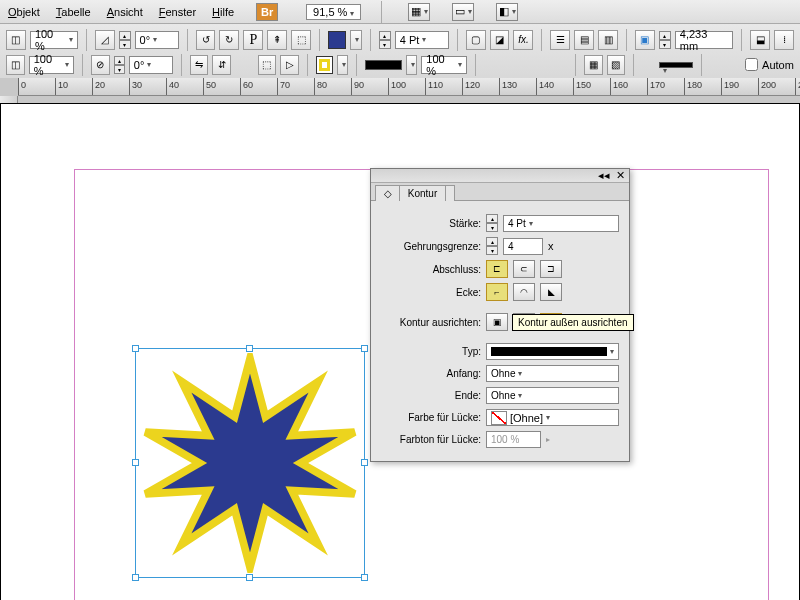 This screenshot has height=600, width=800. I want to click on view-options-1: ▦, so click(419, 12).